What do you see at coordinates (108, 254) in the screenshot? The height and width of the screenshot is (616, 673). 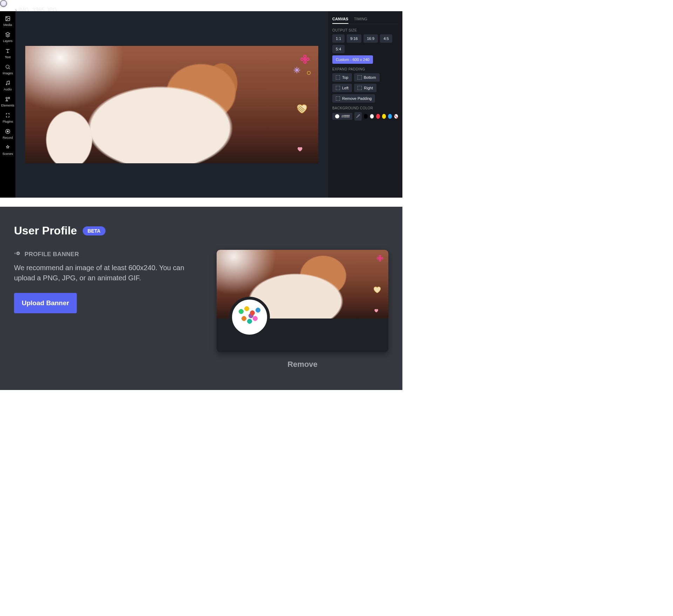 I see `section-heading: PROFILE BANNER` at bounding box center [108, 254].